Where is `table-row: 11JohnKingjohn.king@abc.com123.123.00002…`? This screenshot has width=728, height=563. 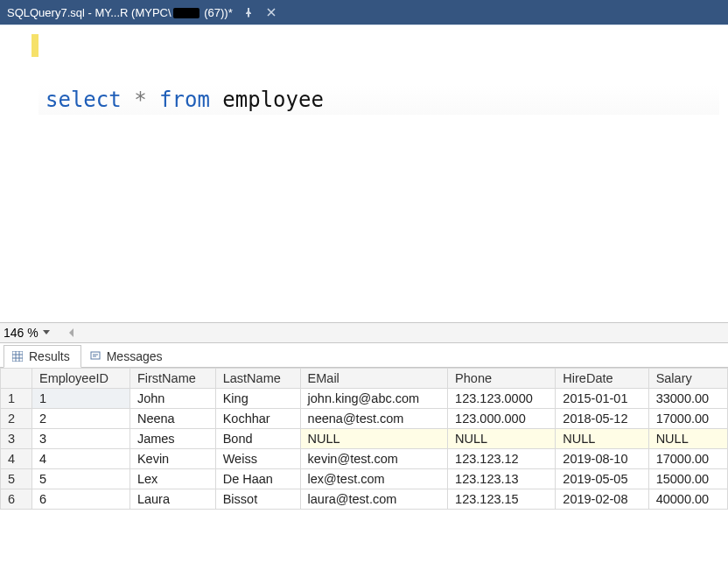
table-row: 11JohnKingjohn.king@abc.com123.123.00002… is located at coordinates (364, 399).